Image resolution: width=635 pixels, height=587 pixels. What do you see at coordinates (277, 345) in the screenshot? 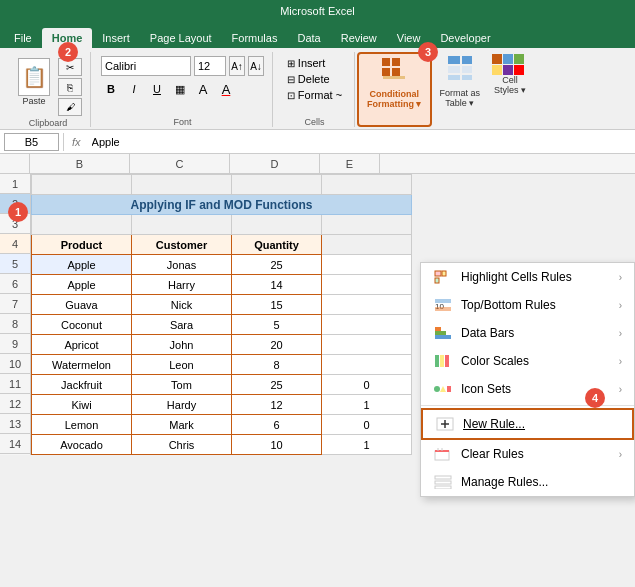
I see `cell-quantity-9: 20` at bounding box center [277, 345].